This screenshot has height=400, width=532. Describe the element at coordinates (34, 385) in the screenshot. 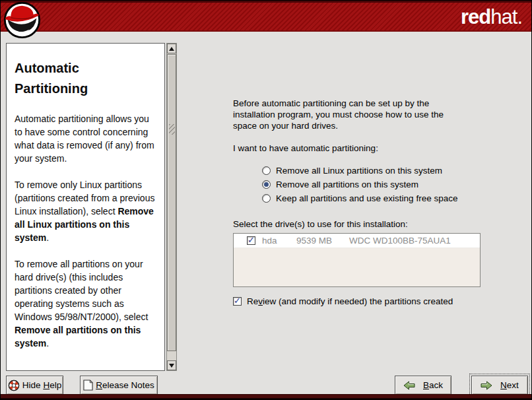

I see `hide-help-button: Hide Help` at that location.